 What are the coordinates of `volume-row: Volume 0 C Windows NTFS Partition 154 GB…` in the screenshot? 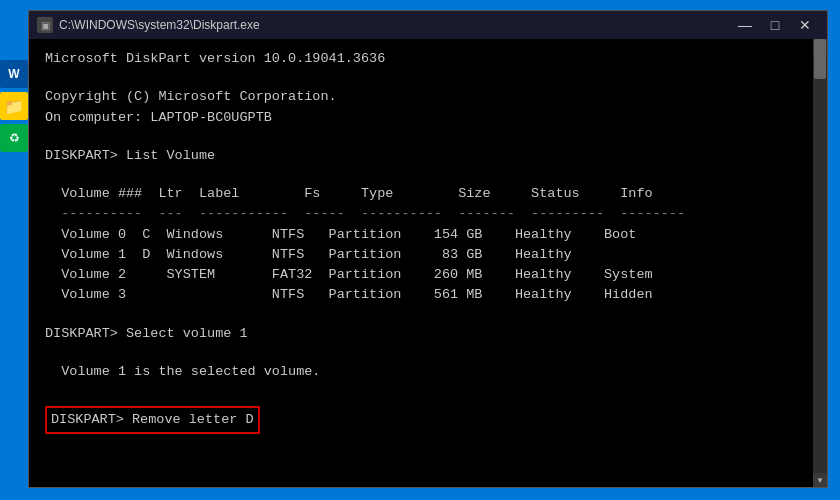 It's located at (421, 235).